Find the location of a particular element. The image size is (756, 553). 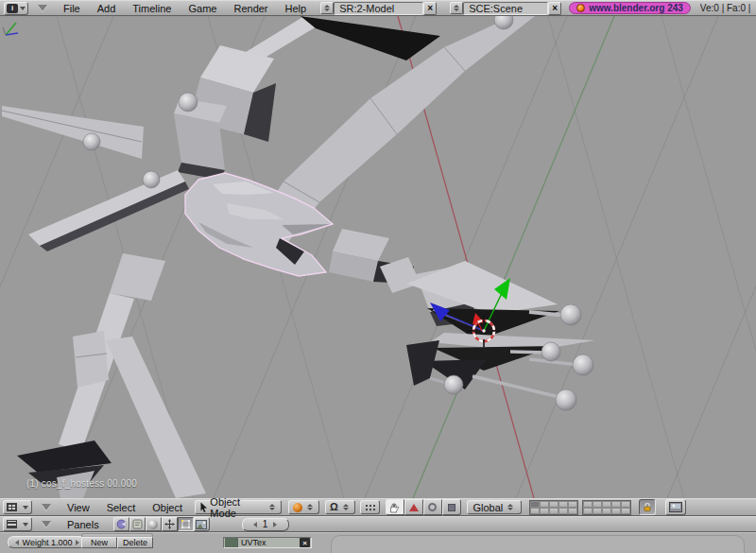

version-label: www.blender.org 243 is located at coordinates (636, 8).